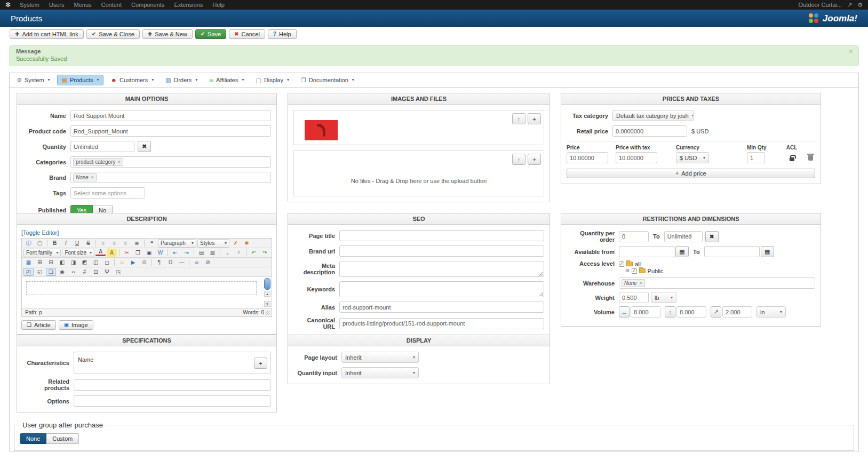  Describe the element at coordinates (272, 80) in the screenshot. I see `nav-display: ▢ Display ▾` at that location.